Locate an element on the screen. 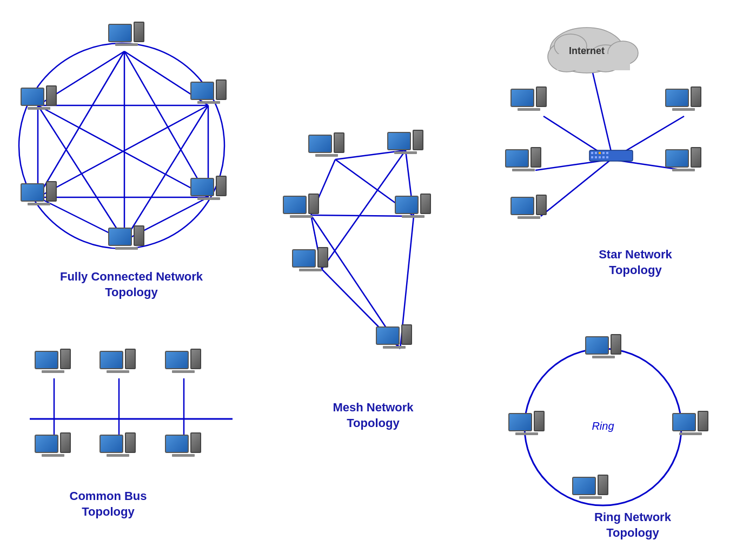 This screenshot has height=560, width=756. mesh-node-f is located at coordinates (394, 336).